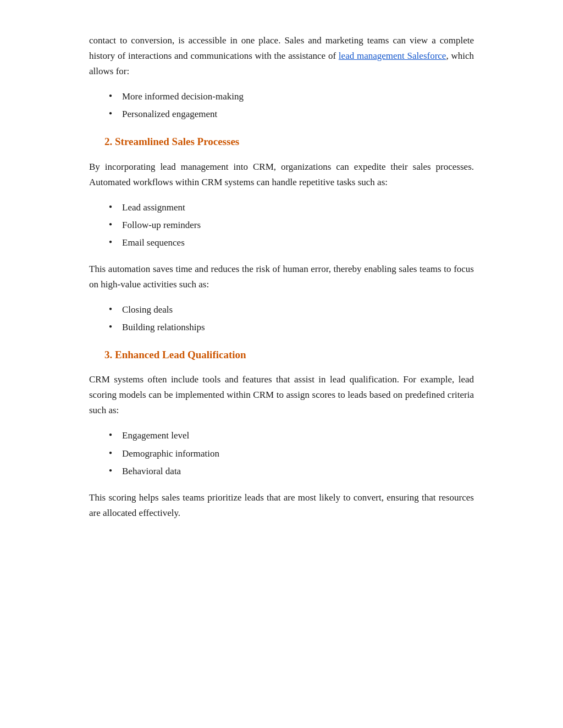 The height and width of the screenshot is (728, 563). I want to click on section3-body1: CRM systems often include tools and feat…, so click(282, 395).